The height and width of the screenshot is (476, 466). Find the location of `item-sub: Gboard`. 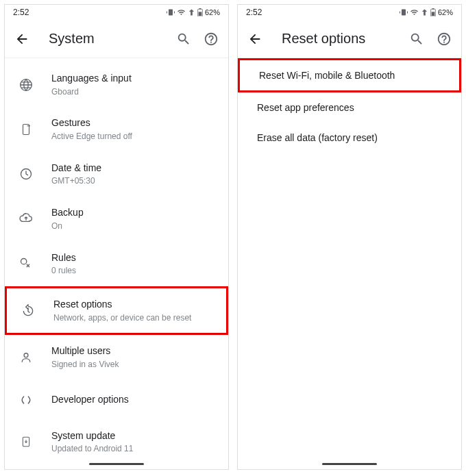

item-sub: Gboard is located at coordinates (134, 92).